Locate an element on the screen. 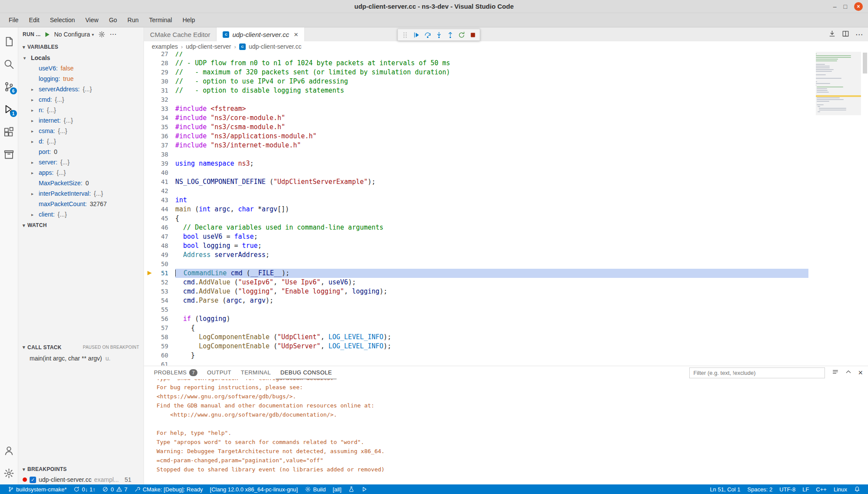  variable-row: ▸n:{...} is located at coordinates (81, 110).